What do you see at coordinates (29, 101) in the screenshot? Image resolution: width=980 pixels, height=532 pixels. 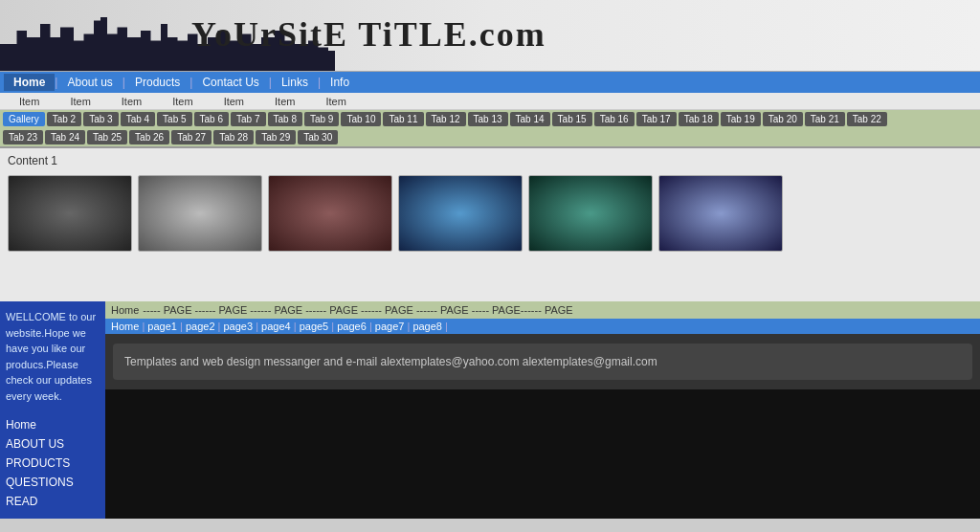 I see `subnav-item-1: Item` at bounding box center [29, 101].